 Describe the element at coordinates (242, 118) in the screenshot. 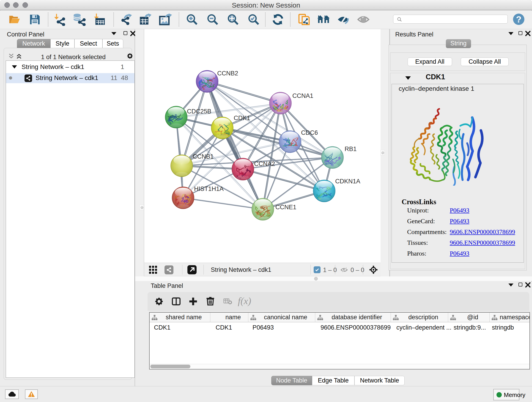

I see `svg-text: CDK1` at that location.